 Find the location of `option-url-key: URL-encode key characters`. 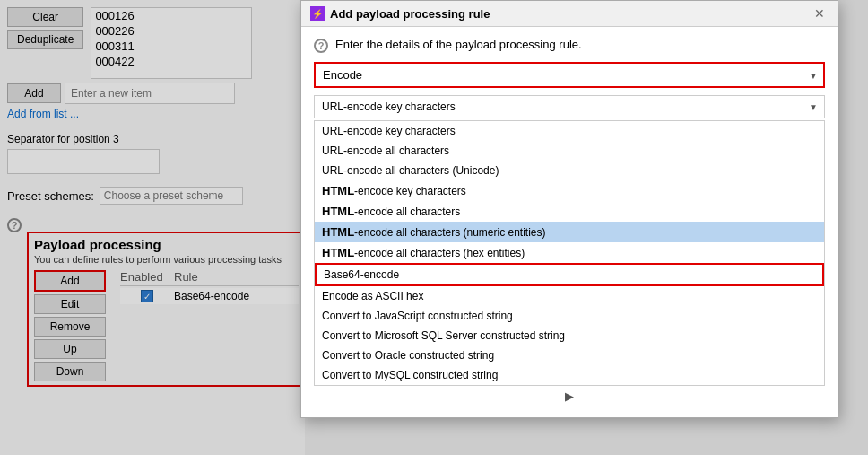

option-url-key: URL-encode key characters is located at coordinates (569, 131).